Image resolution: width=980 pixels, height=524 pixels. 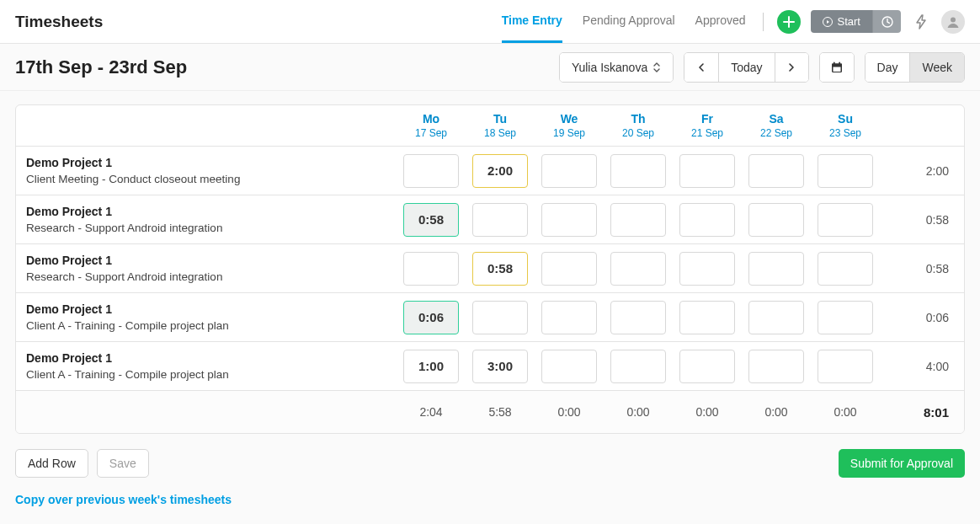 I want to click on task-name: Client A - Training - Compile project pl…, so click(x=206, y=325).